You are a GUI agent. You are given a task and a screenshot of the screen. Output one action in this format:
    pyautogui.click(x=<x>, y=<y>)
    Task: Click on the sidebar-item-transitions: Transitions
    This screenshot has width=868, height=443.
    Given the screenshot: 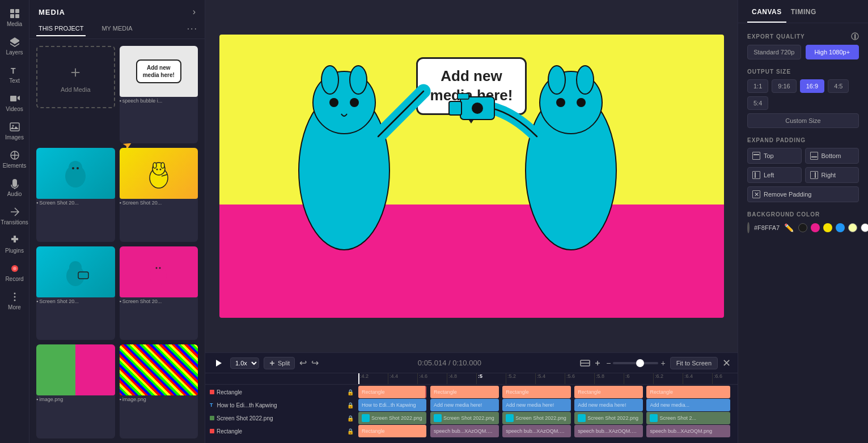 What is the action you would take?
    pyautogui.click(x=15, y=216)
    